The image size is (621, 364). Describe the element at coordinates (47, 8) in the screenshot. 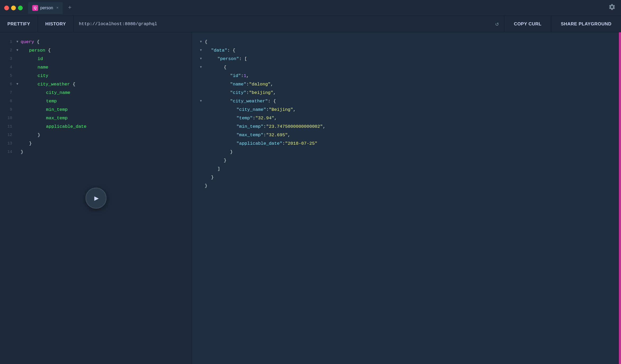

I see `tab-title: person` at that location.